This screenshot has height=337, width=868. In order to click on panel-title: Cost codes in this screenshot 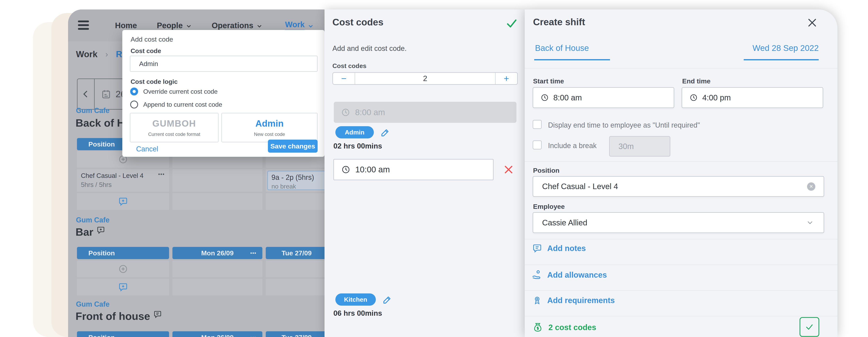, I will do `click(358, 22)`.